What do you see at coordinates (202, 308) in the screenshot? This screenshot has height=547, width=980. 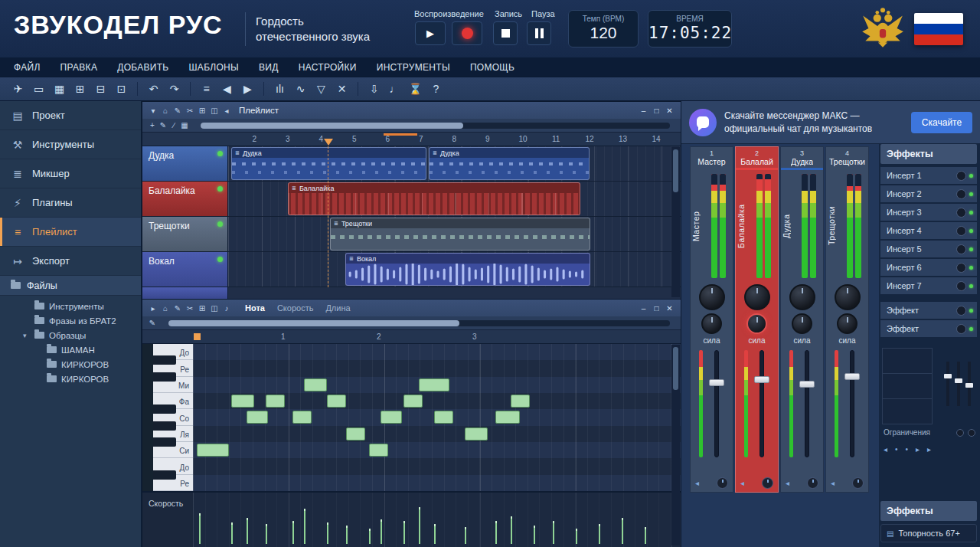 I see `grid-icon: ⊞` at bounding box center [202, 308].